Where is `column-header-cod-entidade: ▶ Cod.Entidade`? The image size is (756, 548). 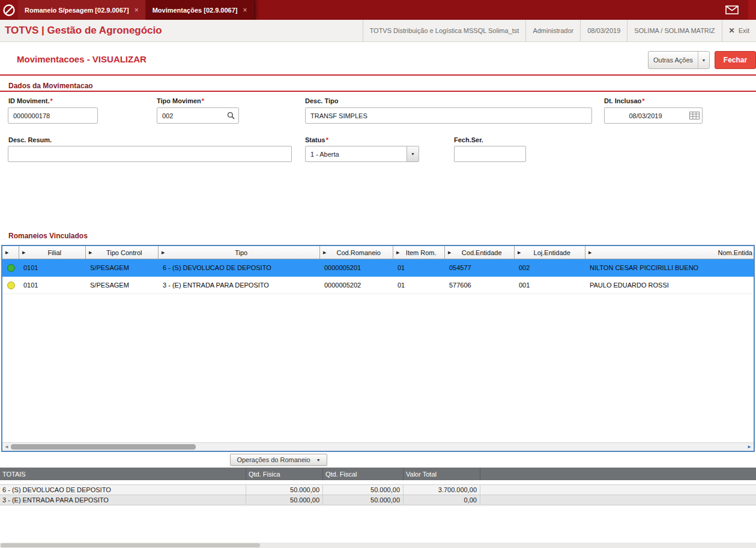 column-header-cod-entidade: ▶ Cod.Entidade is located at coordinates (480, 252).